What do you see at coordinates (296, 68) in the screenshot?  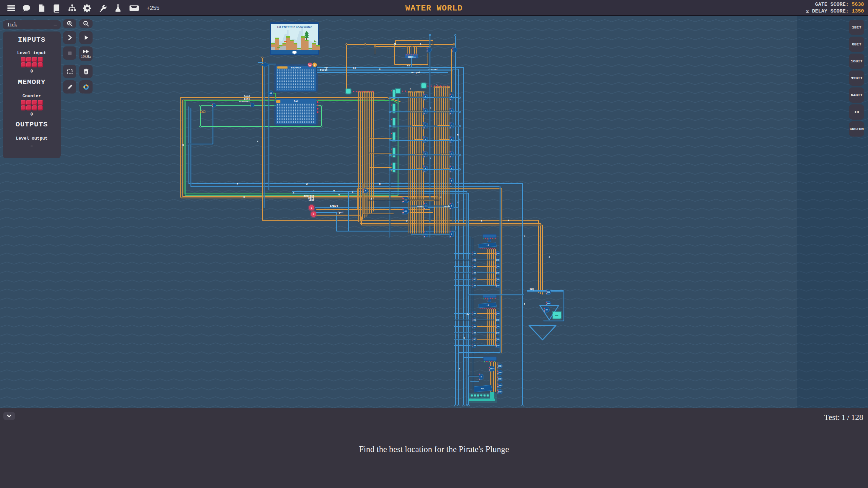 I see `svg-text: PROGRAM` at bounding box center [296, 68].